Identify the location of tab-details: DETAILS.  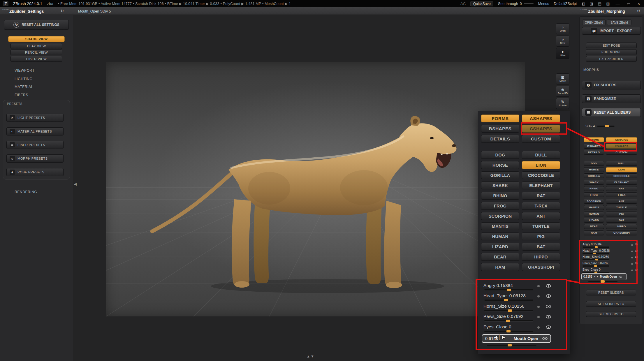
(500, 139).